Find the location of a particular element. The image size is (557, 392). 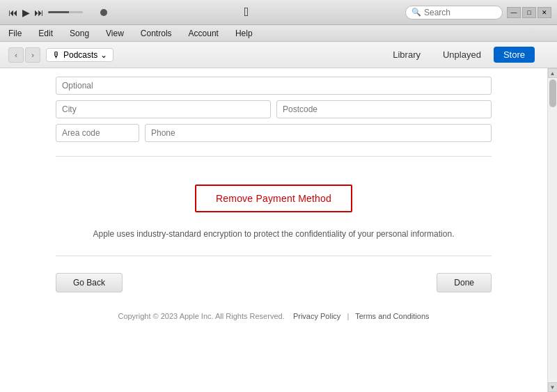

minimize-button: — is located at coordinates (514, 13).